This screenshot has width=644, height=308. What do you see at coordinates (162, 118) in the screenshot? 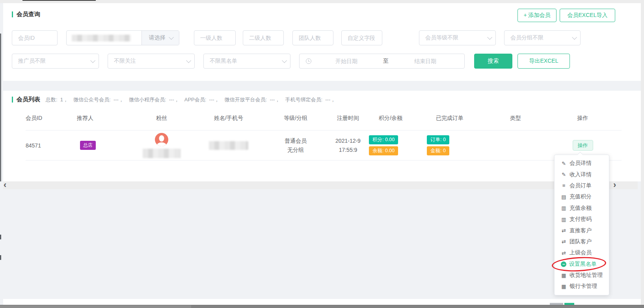
I see `header-fans: 粉丝` at bounding box center [162, 118].